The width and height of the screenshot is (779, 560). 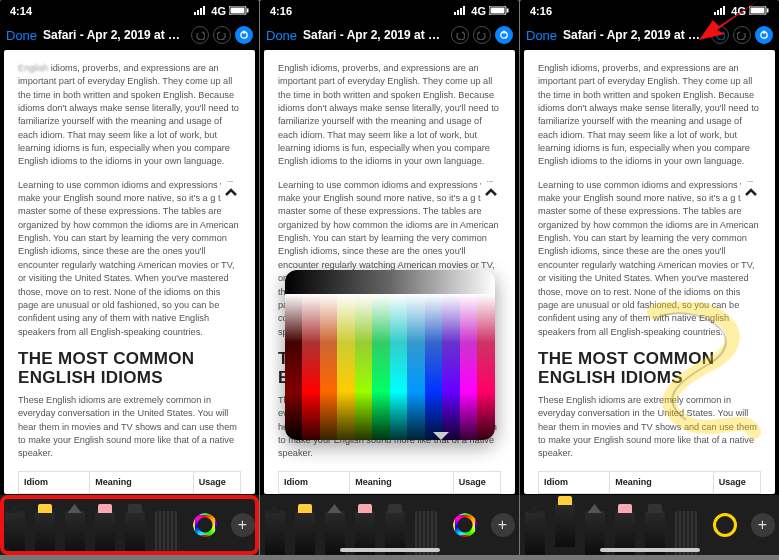 What do you see at coordinates (105, 533) in the screenshot?
I see `eraser-tool-icon` at bounding box center [105, 533].